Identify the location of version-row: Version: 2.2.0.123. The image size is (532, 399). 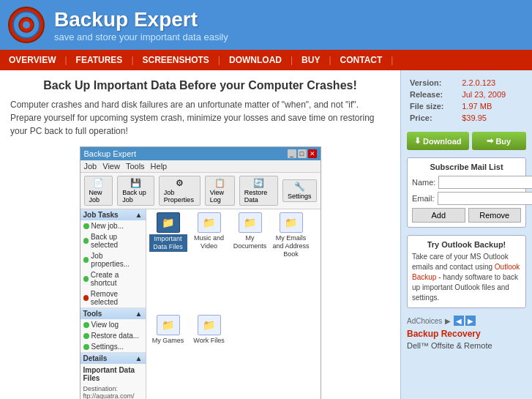
(467, 83).